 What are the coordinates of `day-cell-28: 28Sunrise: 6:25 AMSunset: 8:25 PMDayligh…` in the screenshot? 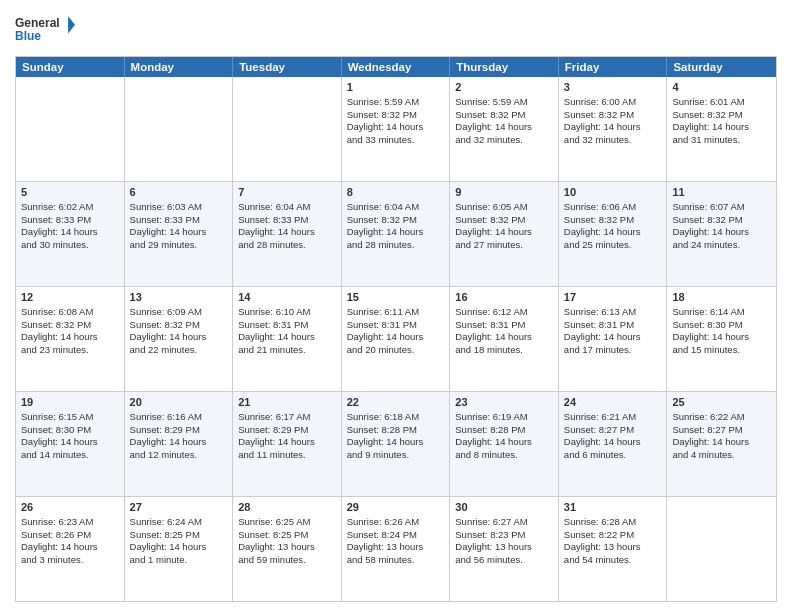 It's located at (288, 549).